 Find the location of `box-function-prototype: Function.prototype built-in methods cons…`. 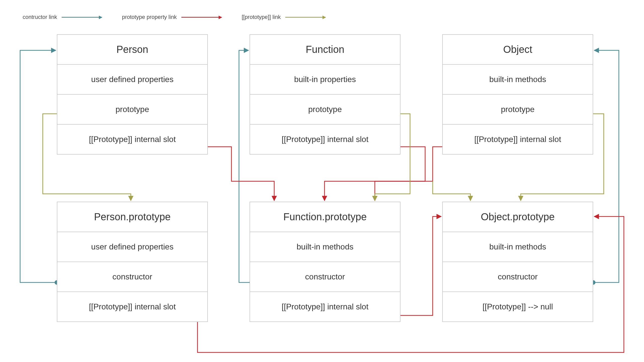

box-function-prototype: Function.prototype built-in methods cons… is located at coordinates (325, 262).